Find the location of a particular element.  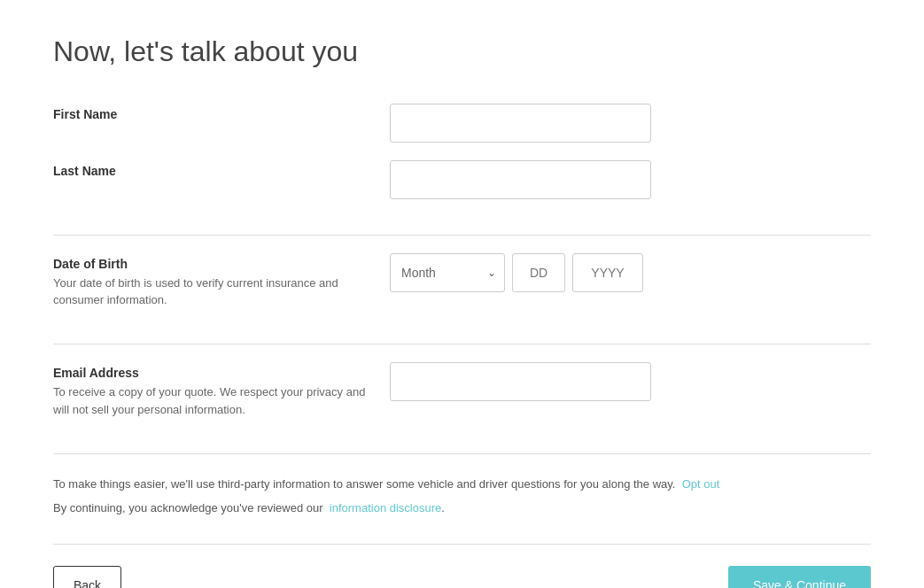

email-description: To receive a copy of your quote. We resp… is located at coordinates (209, 400).